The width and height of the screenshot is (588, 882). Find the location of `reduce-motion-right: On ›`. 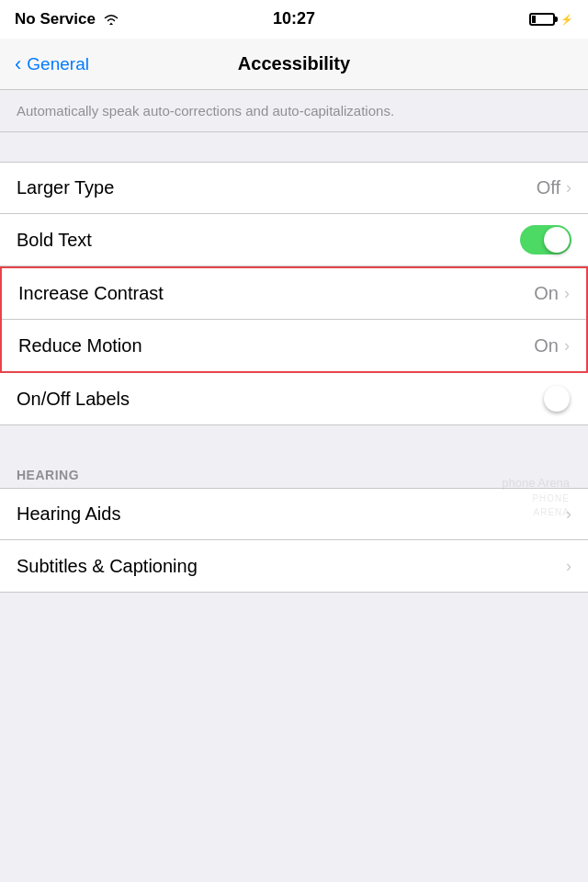

reduce-motion-right: On › is located at coordinates (551, 345).